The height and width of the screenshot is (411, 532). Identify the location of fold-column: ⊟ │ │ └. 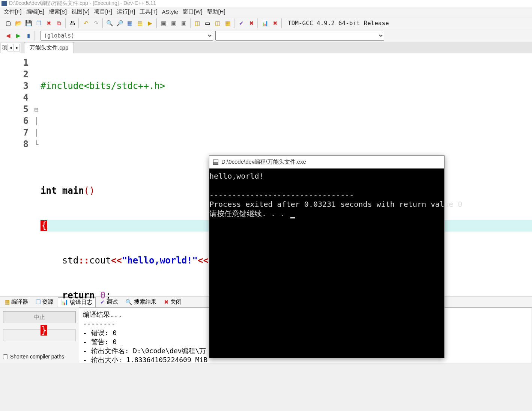
(36, 175).